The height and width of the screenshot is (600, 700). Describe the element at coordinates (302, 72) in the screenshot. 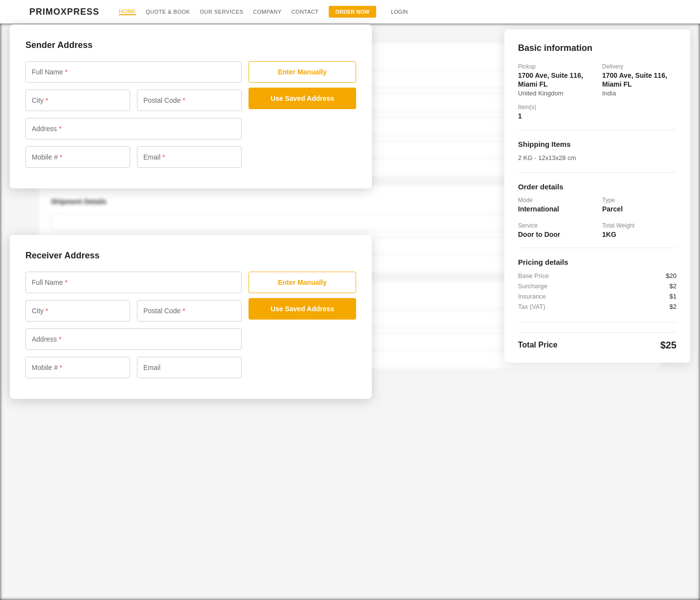

I see `sender-enter-manually-button: Enter Manually` at that location.